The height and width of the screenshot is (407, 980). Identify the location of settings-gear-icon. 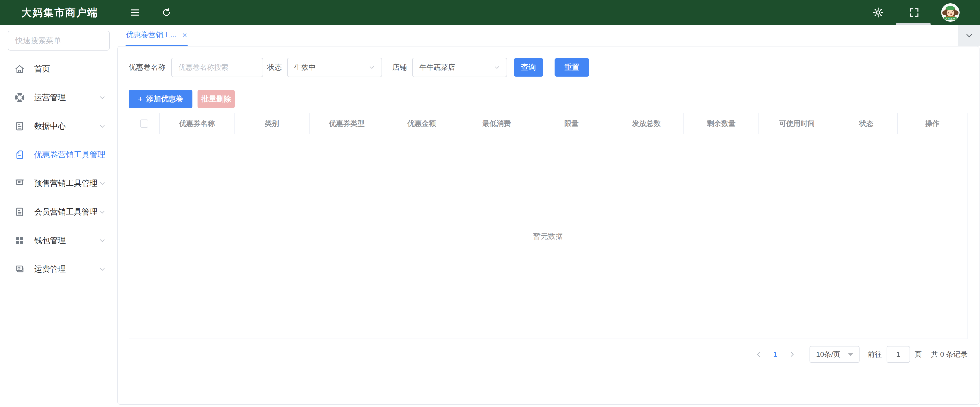
(878, 12).